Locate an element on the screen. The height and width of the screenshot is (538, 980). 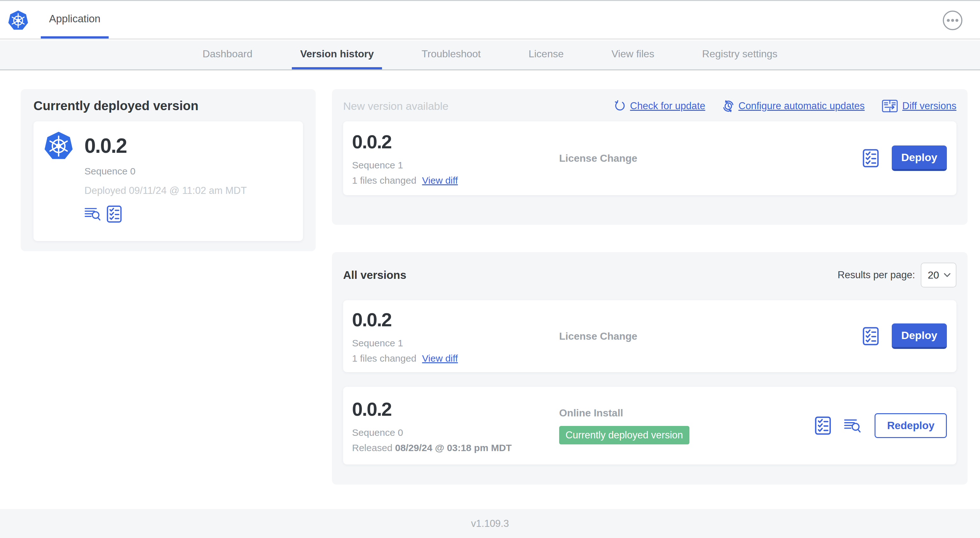
check-for-update-link: Check for update is located at coordinates (660, 106).